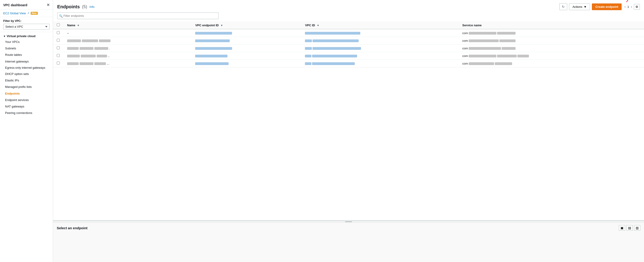 The width and height of the screenshot is (644, 262). Describe the element at coordinates (26, 94) in the screenshot. I see `sidebar-nav-endpoints: Endpoints` at that location.